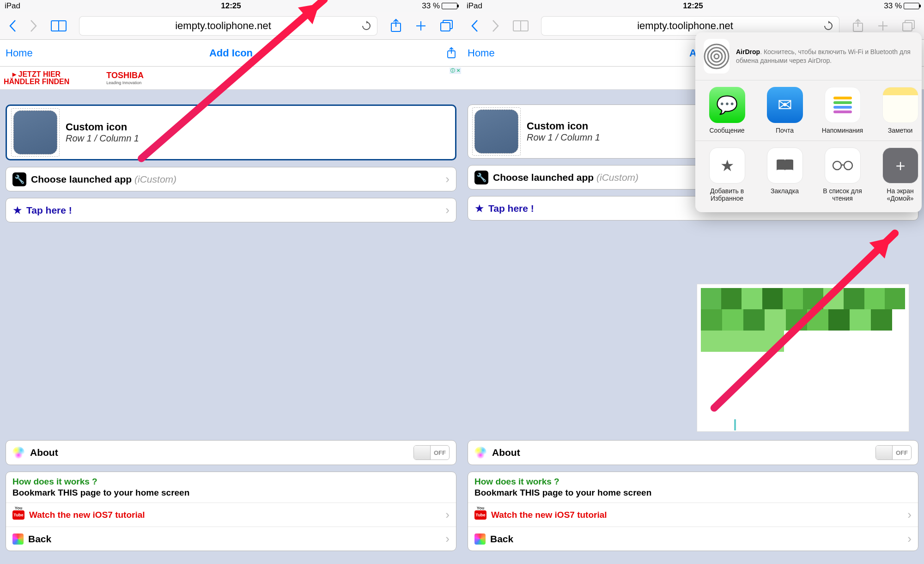 This screenshot has width=924, height=564. What do you see at coordinates (727, 105) in the screenshot?
I see `messages-icon: 💬` at bounding box center [727, 105].